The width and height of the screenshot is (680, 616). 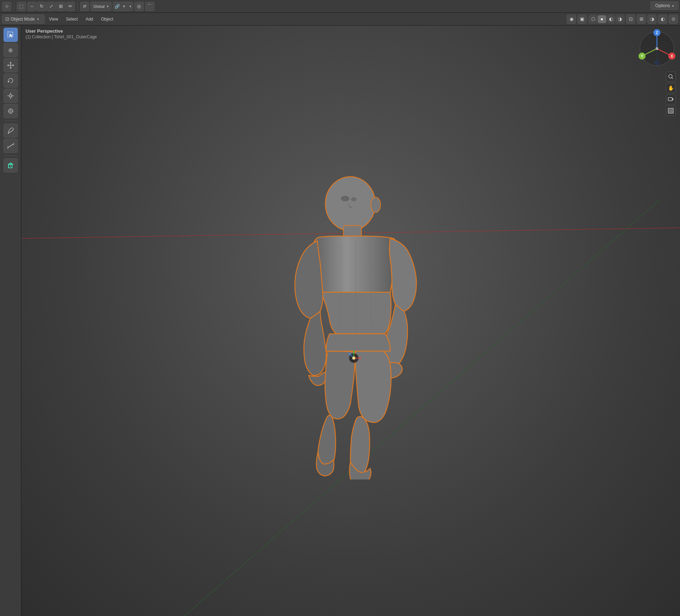 What do you see at coordinates (11, 96) in the screenshot?
I see `sidebar-tool-scale` at bounding box center [11, 96].